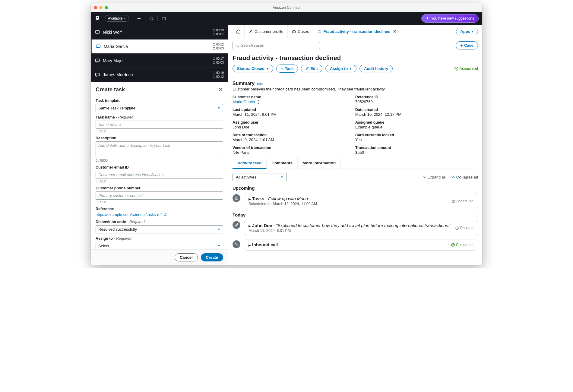  What do you see at coordinates (165, 214) in the screenshot?
I see `external-link-icon` at bounding box center [165, 214].